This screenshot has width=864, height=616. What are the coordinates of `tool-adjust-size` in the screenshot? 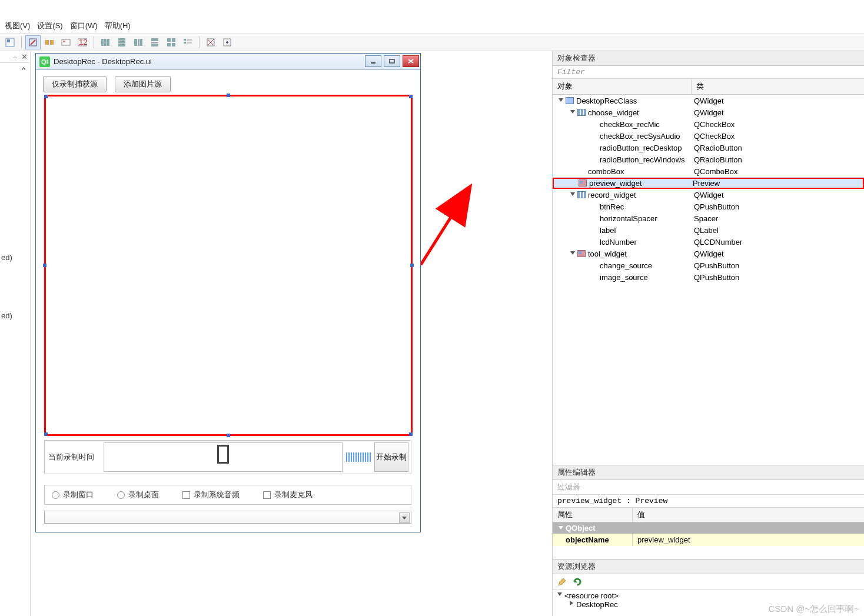 It's located at (227, 42).